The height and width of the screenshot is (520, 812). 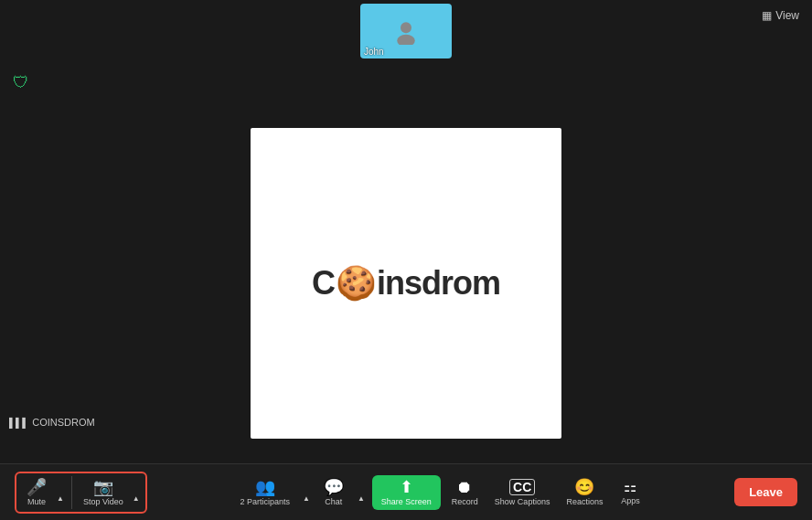 I want to click on share-screen-button: ⬆ Share Screen, so click(x=406, y=493).